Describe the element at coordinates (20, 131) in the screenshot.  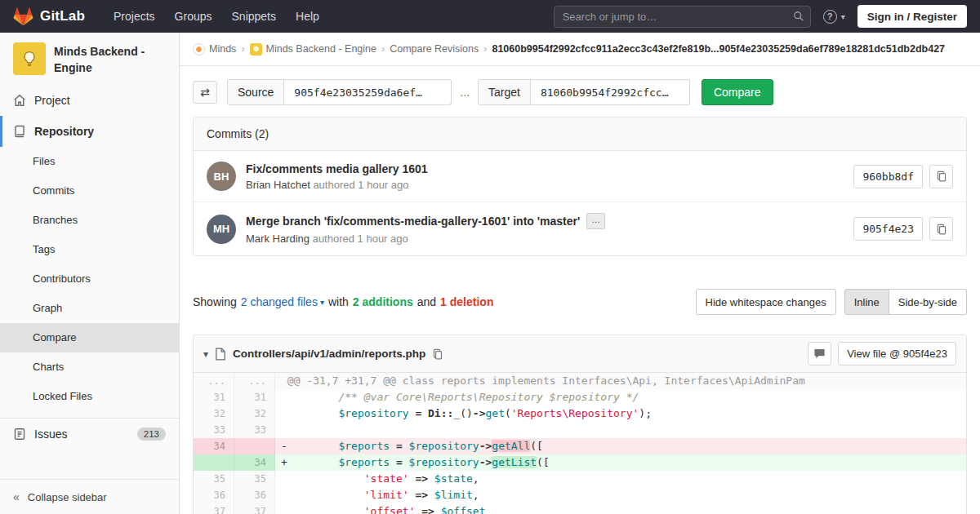
I see `repository-icon` at that location.